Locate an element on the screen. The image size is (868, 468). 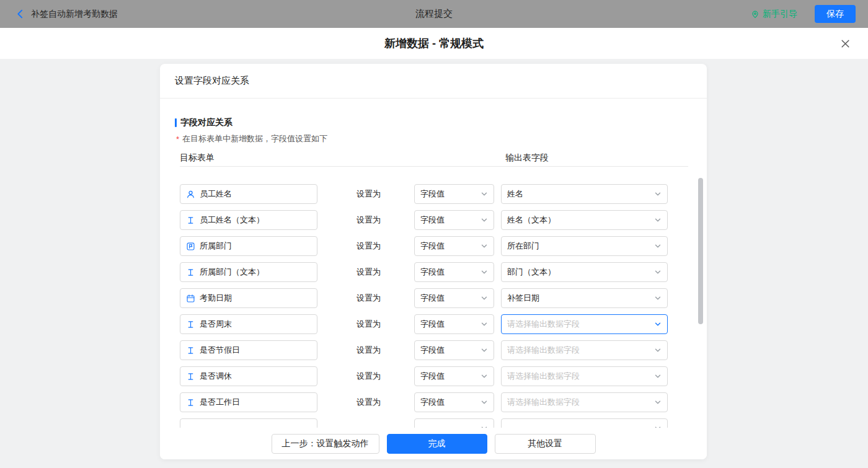
target-field-box: 是否周末 is located at coordinates (249, 324).